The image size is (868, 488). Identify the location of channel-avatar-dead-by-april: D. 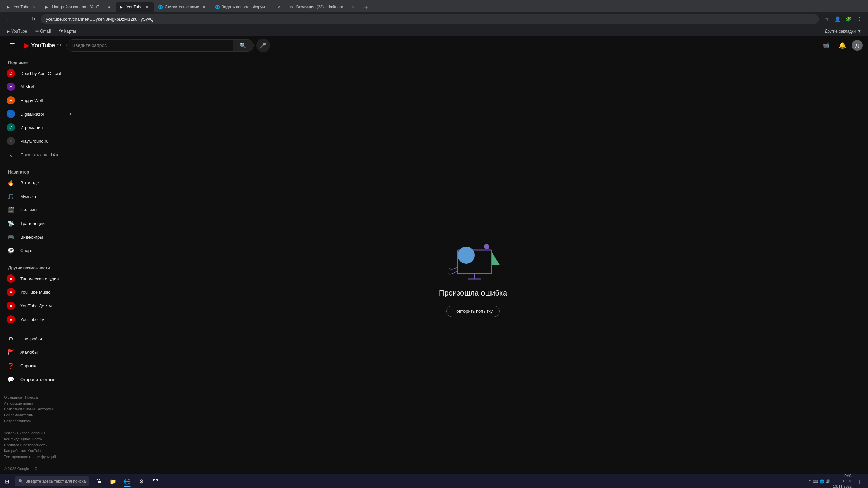
(11, 73).